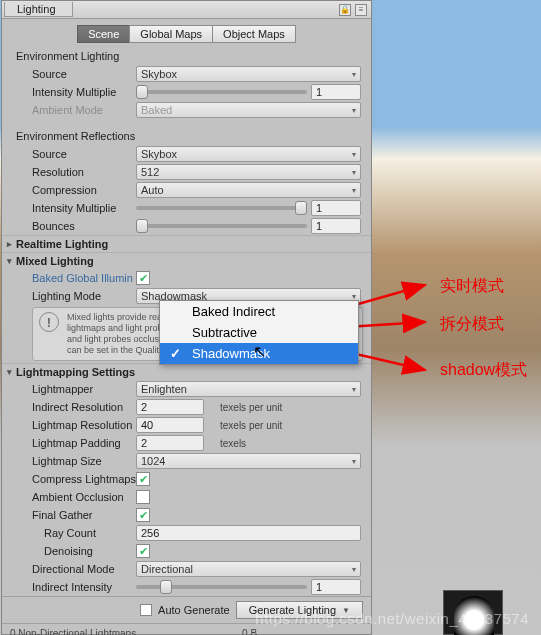 Image resolution: width=541 pixels, height=635 pixels. Describe the element at coordinates (259, 332) in the screenshot. I see `lighting-mode-menu: Baked Indirect Subtractive ✓Shadowmask` at that location.